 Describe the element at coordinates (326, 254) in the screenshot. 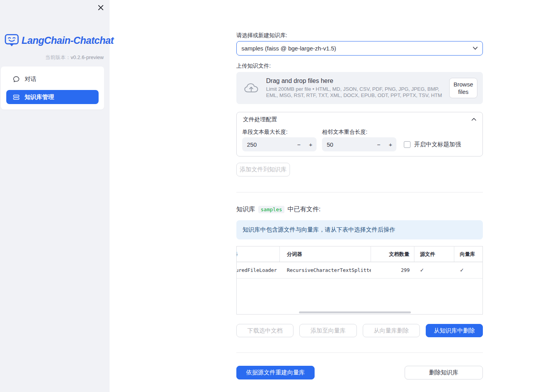

I see `col-splitter-header: 分词器` at that location.